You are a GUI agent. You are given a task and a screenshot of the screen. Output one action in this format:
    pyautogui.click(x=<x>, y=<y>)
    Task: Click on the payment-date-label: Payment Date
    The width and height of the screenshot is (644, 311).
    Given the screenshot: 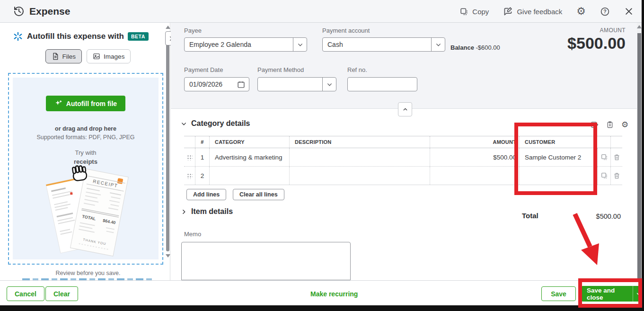 What is the action you would take?
    pyautogui.click(x=203, y=70)
    